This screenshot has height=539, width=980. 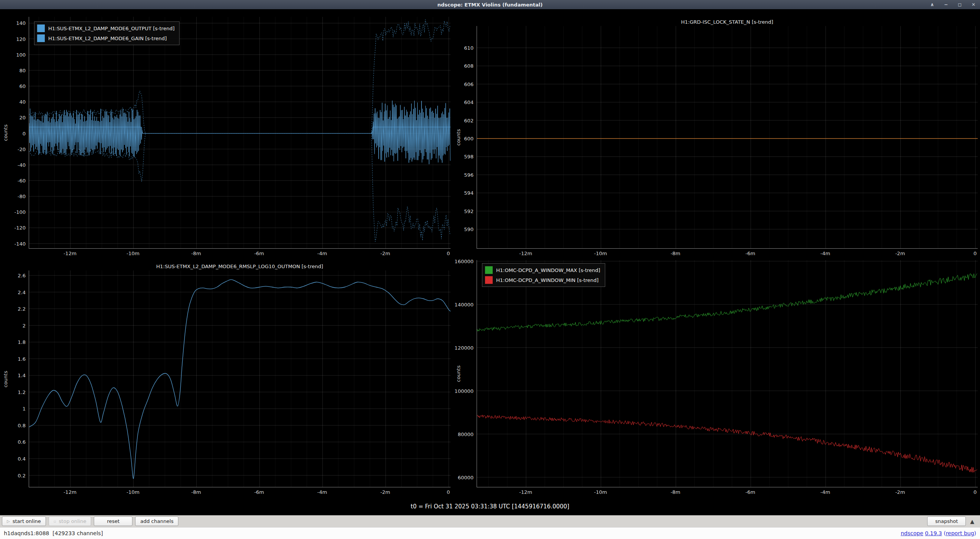 What do you see at coordinates (24, 409) in the screenshot?
I see `y-tick-label: 1` at bounding box center [24, 409].